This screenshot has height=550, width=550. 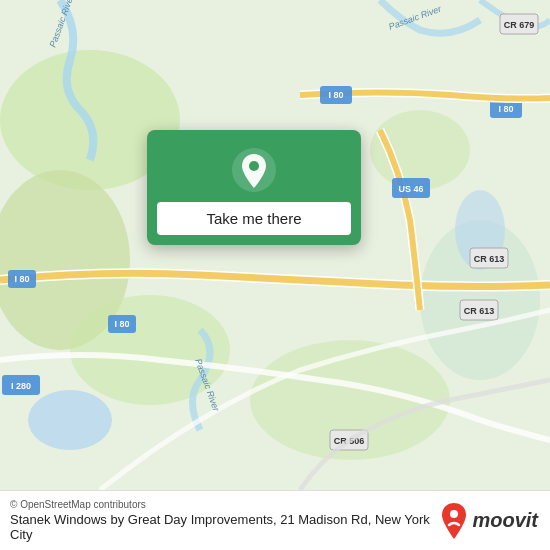 What do you see at coordinates (225, 504) in the screenshot?
I see `osm-attribution: © OpenStreetMap contributors` at bounding box center [225, 504].